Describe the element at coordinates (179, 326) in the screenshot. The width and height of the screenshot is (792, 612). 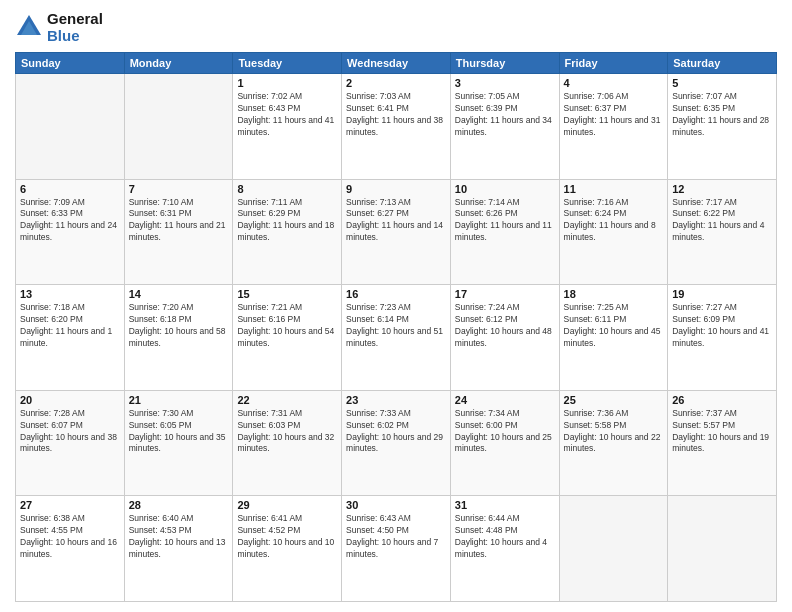
I see `day-info: Sunrise: 7:20 AM Sunset: 6:18 PM Dayligh…` at that location.